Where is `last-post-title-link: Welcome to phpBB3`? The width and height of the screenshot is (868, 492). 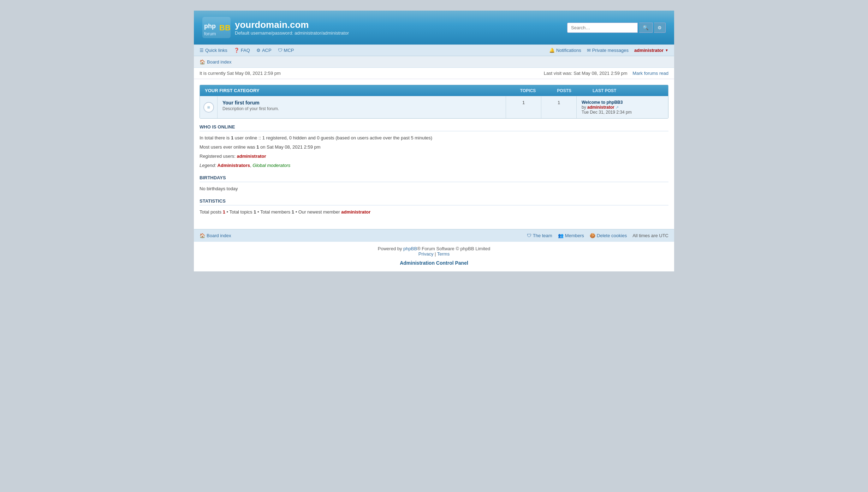
last-post-title-link: Welcome to phpBB3 is located at coordinates (602, 102).